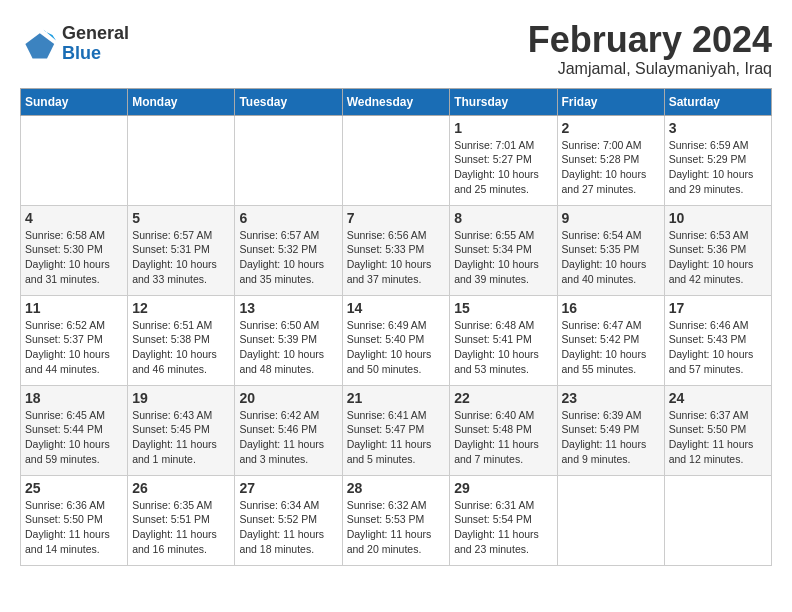  Describe the element at coordinates (74, 102) in the screenshot. I see `weekday-header-sunday: Sunday` at that location.